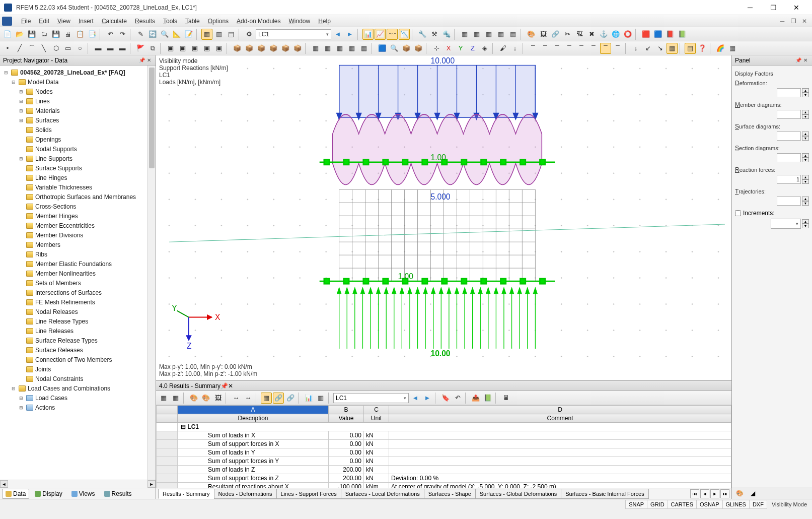  Describe the element at coordinates (805, 204) in the screenshot. I see `rp-spin-down-5: ▼` at that location.